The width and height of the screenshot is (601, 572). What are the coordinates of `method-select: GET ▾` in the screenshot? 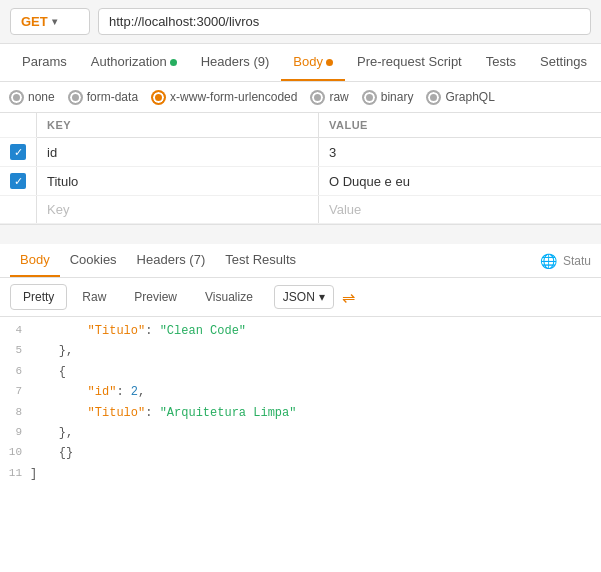 It's located at (50, 22).